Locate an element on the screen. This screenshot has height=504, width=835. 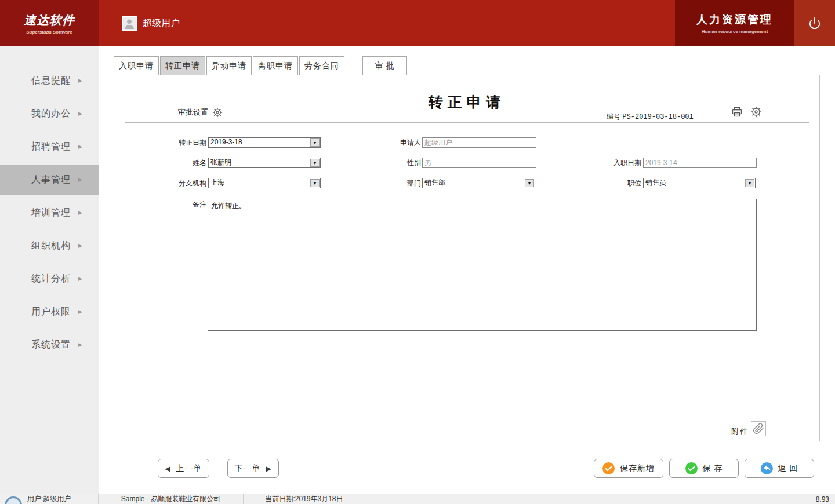
paperclip-icon is located at coordinates (758, 429).